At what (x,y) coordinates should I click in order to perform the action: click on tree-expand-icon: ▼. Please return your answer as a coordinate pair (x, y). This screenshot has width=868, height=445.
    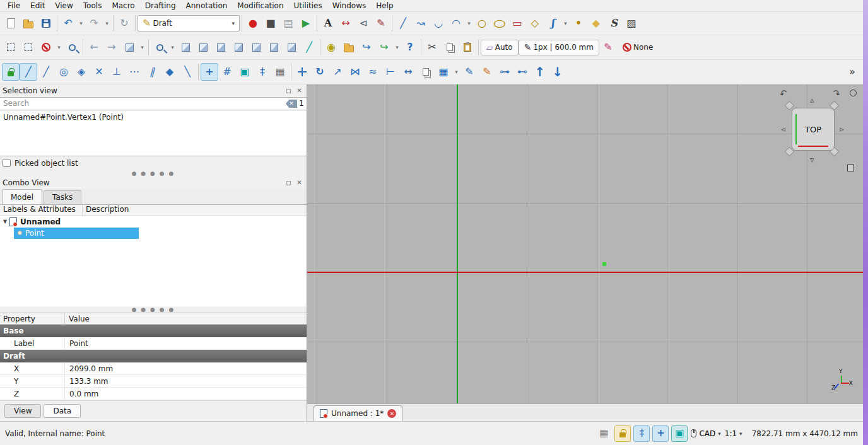
    Looking at the image, I should click on (6, 222).